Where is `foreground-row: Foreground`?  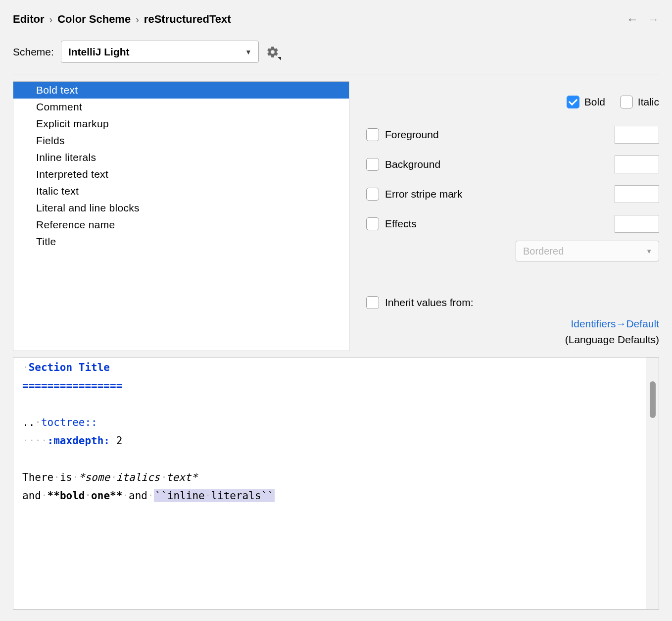
foreground-row: Foreground is located at coordinates (513, 135).